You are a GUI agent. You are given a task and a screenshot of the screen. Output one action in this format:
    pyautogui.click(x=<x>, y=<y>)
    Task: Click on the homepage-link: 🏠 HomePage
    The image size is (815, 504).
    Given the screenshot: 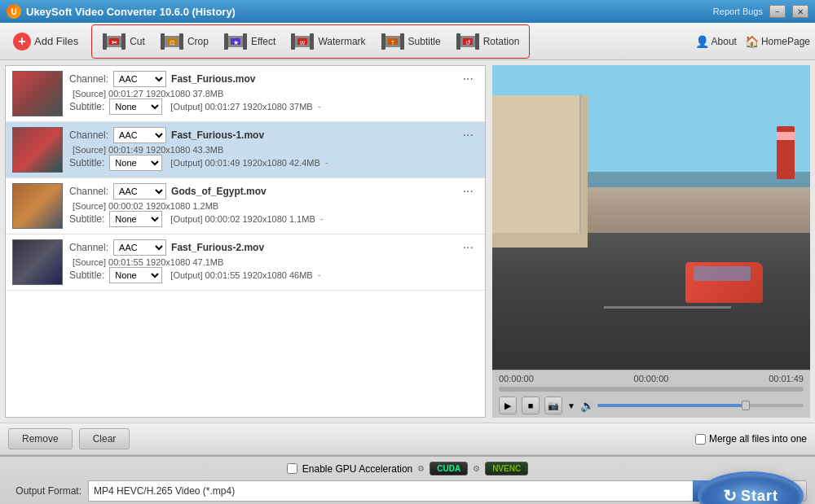 What is the action you would take?
    pyautogui.click(x=778, y=42)
    